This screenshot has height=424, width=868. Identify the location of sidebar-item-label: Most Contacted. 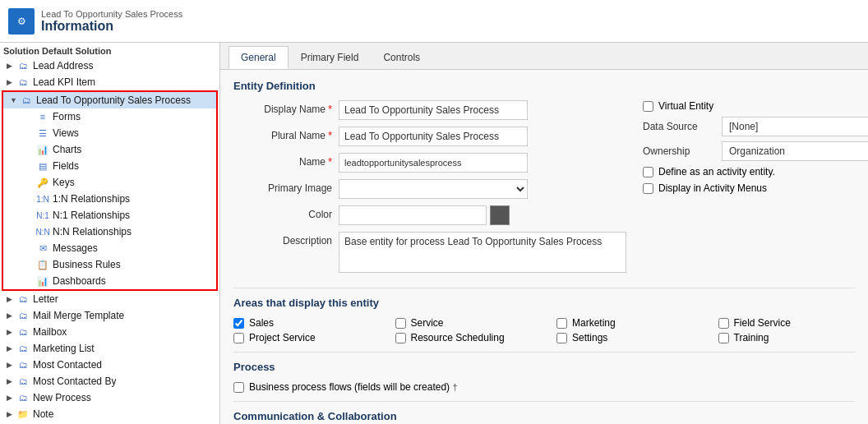
(67, 365).